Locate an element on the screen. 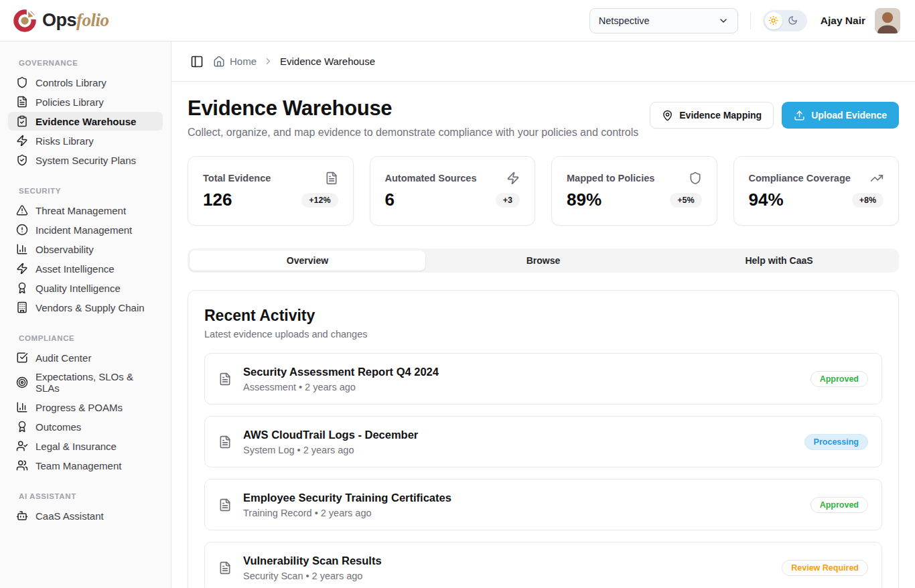 The width and height of the screenshot is (915, 588). sidebar-item-label: Risks Library is located at coordinates (64, 141).